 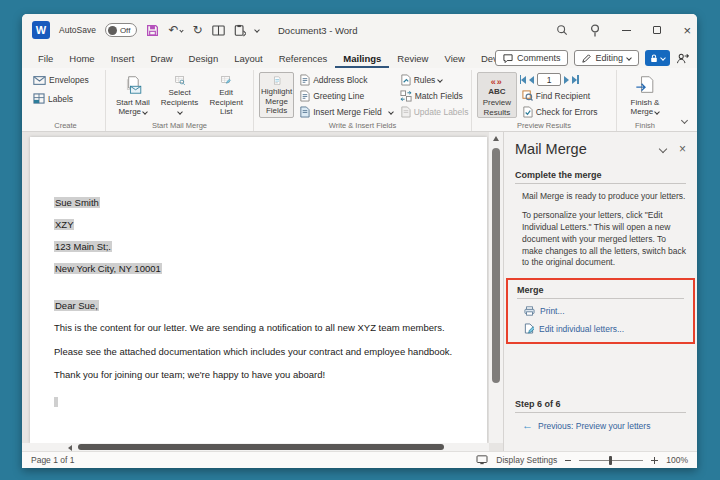 What do you see at coordinates (682, 149) in the screenshot?
I see `pane-close-icon: ×` at bounding box center [682, 149].